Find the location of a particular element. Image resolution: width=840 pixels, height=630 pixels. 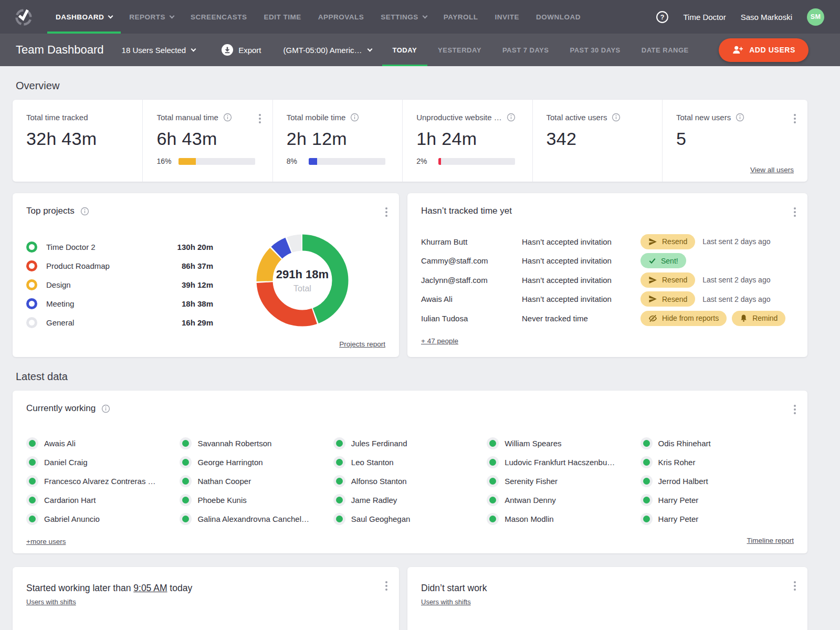

nav-item-download: DOWNLOAD is located at coordinates (559, 17).